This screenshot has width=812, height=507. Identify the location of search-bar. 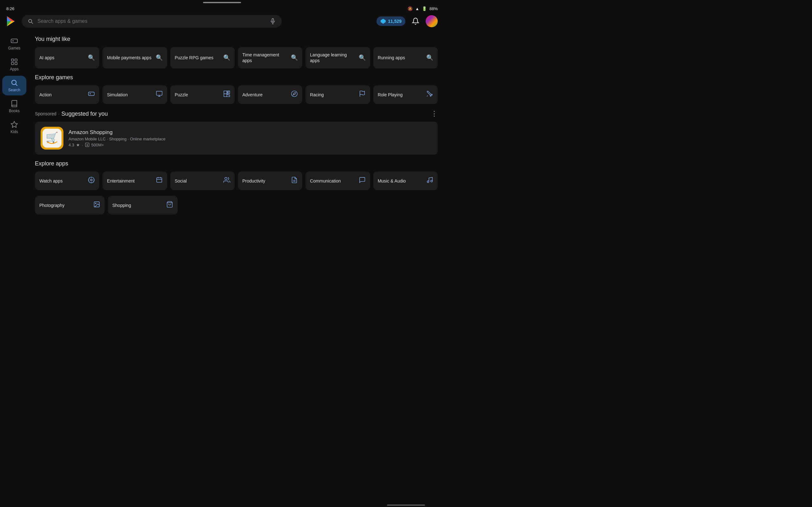
(152, 21).